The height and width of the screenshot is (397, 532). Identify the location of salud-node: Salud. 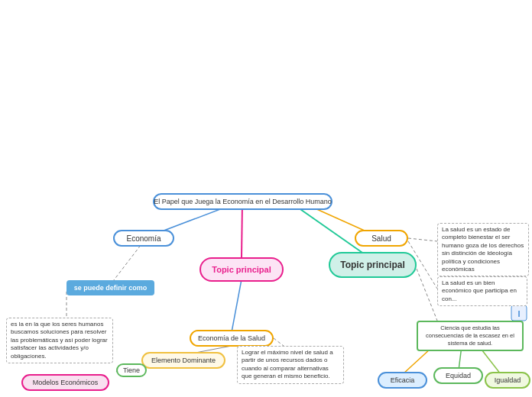
(381, 238).